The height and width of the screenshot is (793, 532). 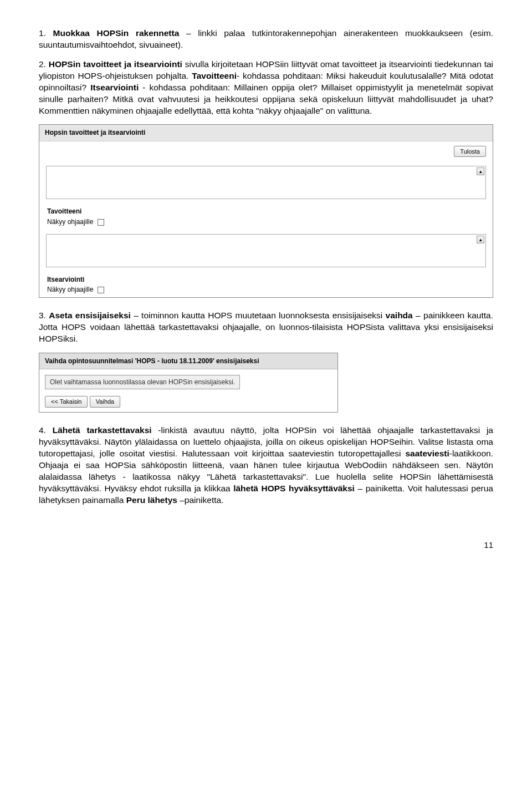 I want to click on change-button: Vaihda, so click(x=105, y=401).